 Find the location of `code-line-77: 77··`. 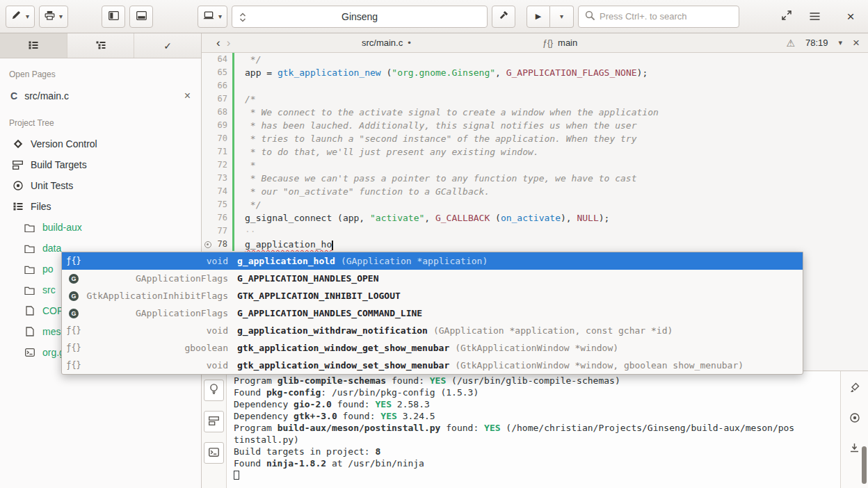

code-line-77: 77·· is located at coordinates (535, 231).